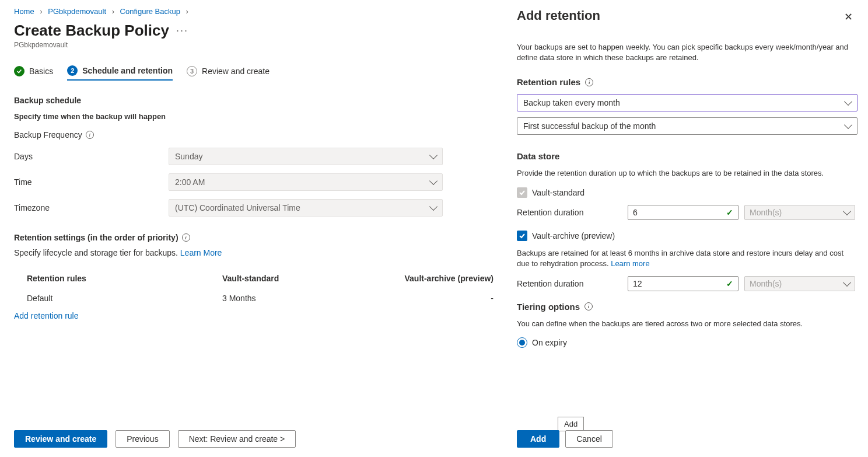  I want to click on breadcrumb-home: Home, so click(24, 12).